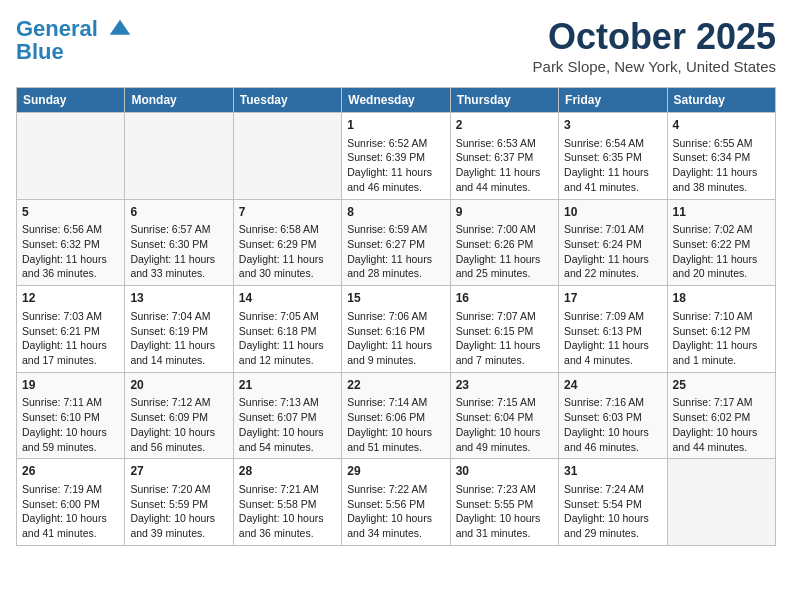  Describe the element at coordinates (603, 417) in the screenshot. I see `sunset: Sunset: 6:03 PM` at that location.